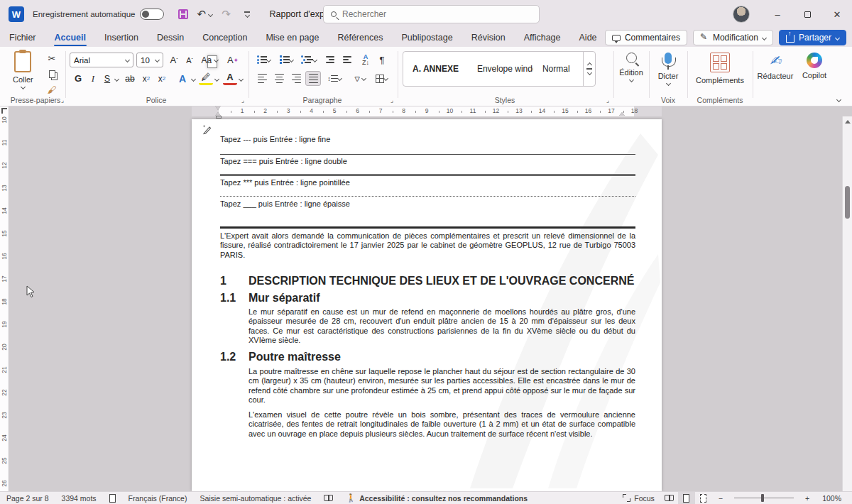 The image size is (852, 504). What do you see at coordinates (812, 38) in the screenshot?
I see `share-button: Partager` at bounding box center [812, 38].